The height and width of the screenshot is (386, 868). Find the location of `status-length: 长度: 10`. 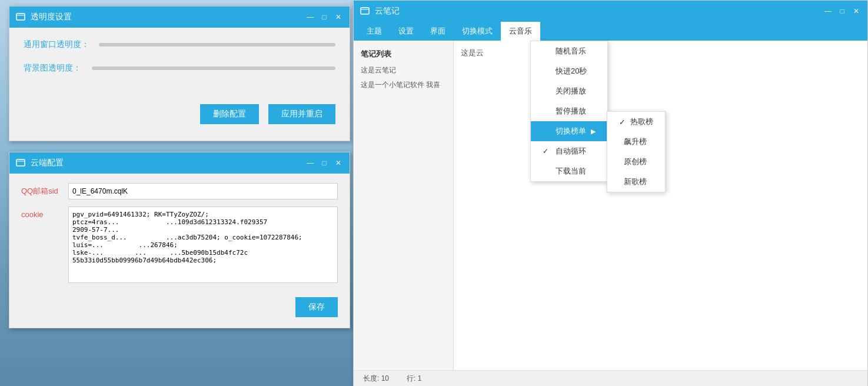

status-length: 长度: 10 is located at coordinates (376, 379).